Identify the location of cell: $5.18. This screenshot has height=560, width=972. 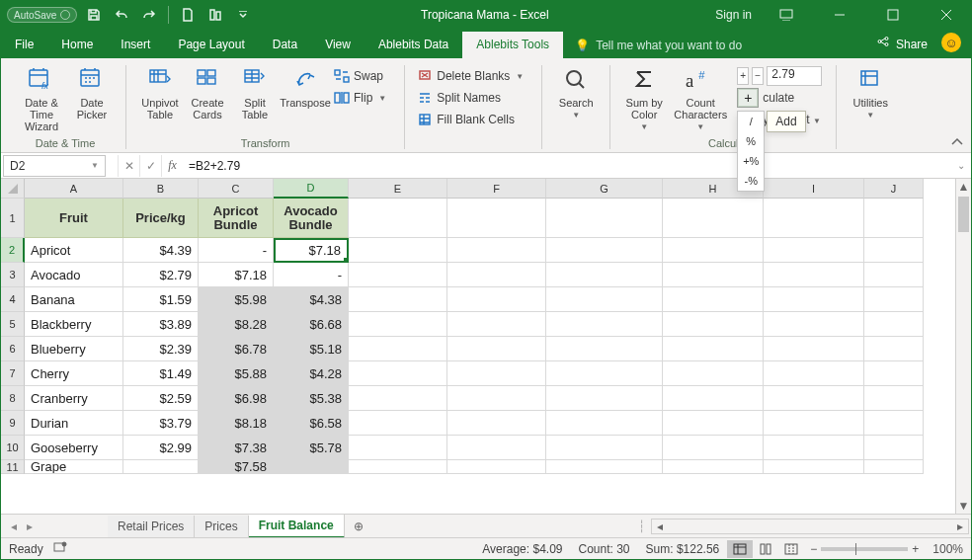
(311, 350).